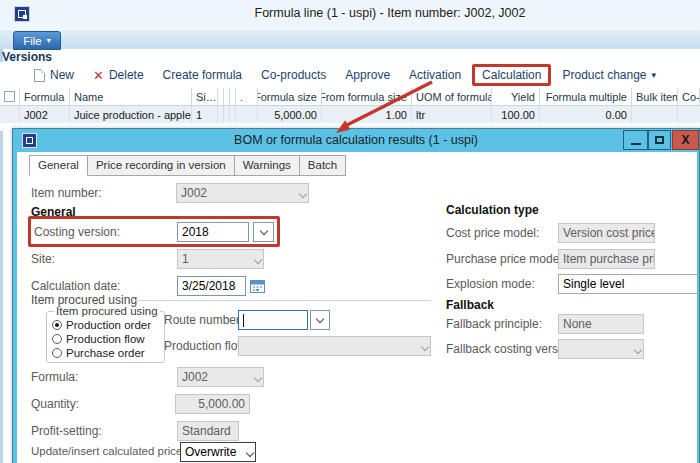 The height and width of the screenshot is (463, 700). Describe the element at coordinates (606, 259) in the screenshot. I see `purchase-price-model-field: Item purchase price` at that location.